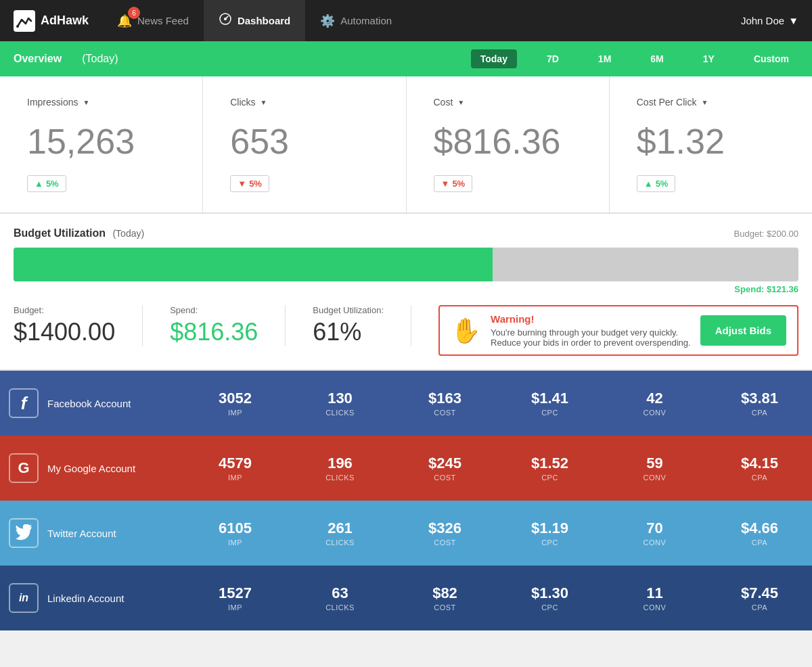  Describe the element at coordinates (24, 533) in the screenshot. I see `twitter-icon` at that location.